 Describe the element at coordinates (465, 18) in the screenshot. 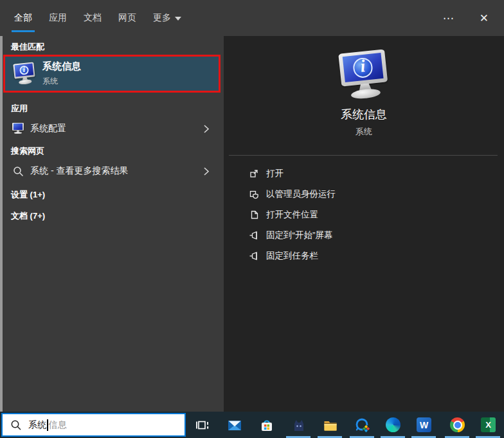

I see `window-controls: ⋯ ✕` at that location.